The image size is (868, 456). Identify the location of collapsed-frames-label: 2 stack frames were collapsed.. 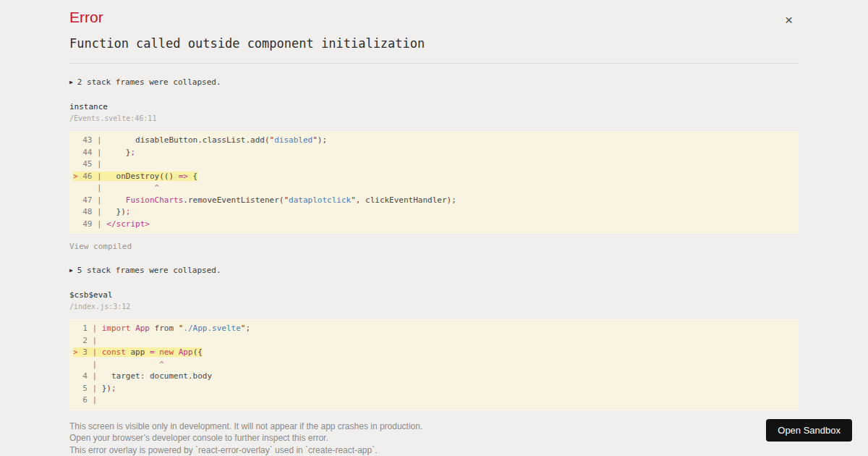
(149, 83).